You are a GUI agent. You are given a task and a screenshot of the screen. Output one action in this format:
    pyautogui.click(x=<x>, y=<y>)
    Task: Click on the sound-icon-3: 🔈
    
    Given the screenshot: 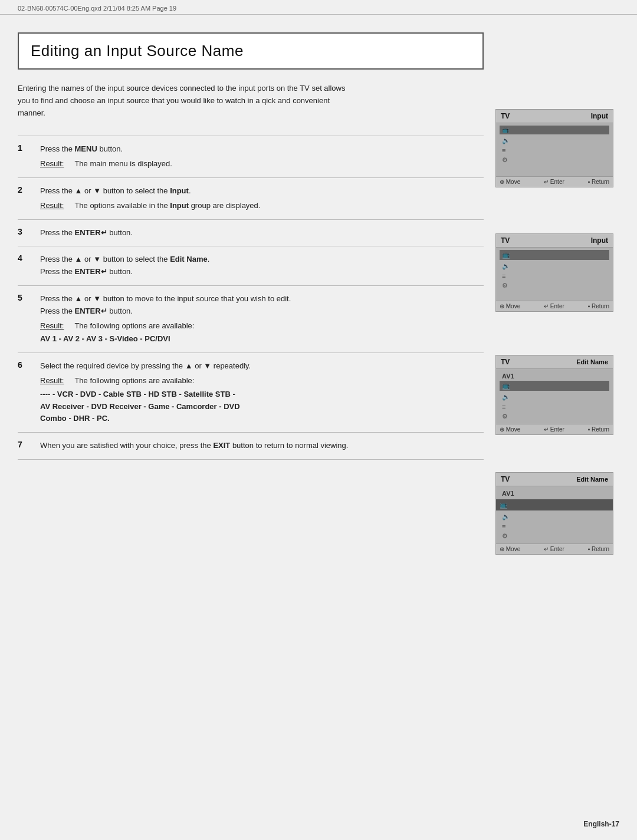 What is the action you would take?
    pyautogui.click(x=506, y=397)
    